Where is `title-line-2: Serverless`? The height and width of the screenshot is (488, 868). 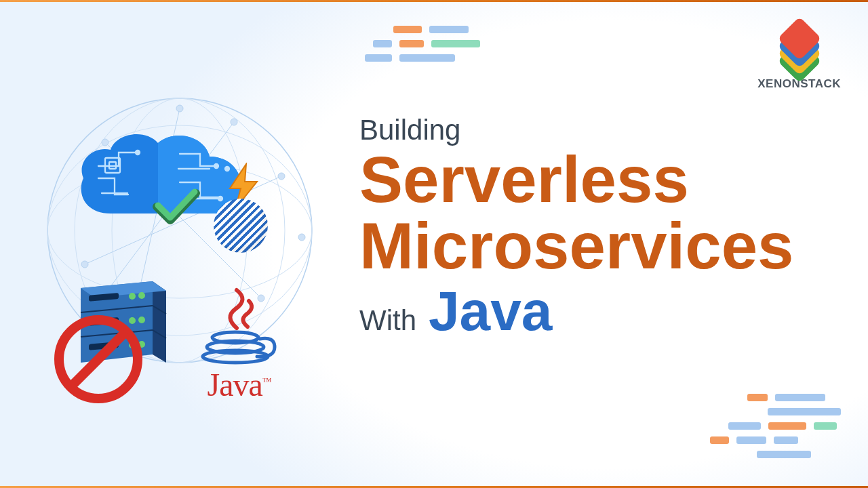
title-line-2: Serverless is located at coordinates (576, 180).